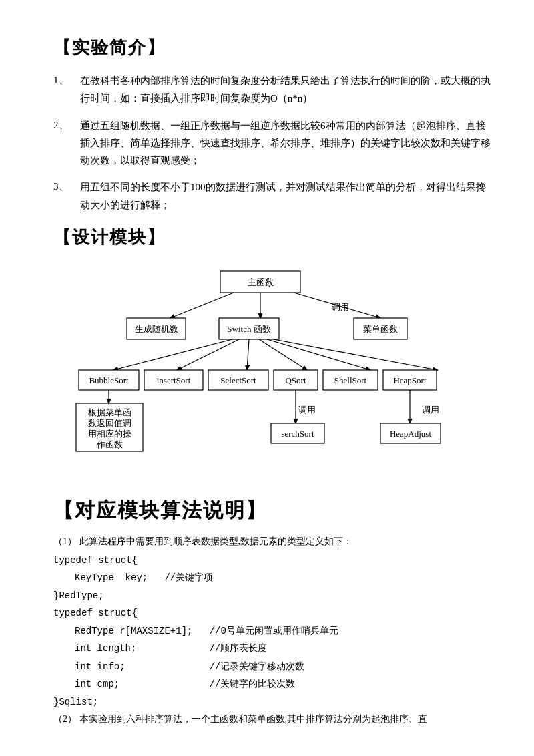 The image size is (534, 756). Describe the element at coordinates (287, 196) in the screenshot. I see `intro-content-3: 用五组不同的长度不小于100的数据进行测试，并对测试结果作出简单的分析，对得出结…` at that location.